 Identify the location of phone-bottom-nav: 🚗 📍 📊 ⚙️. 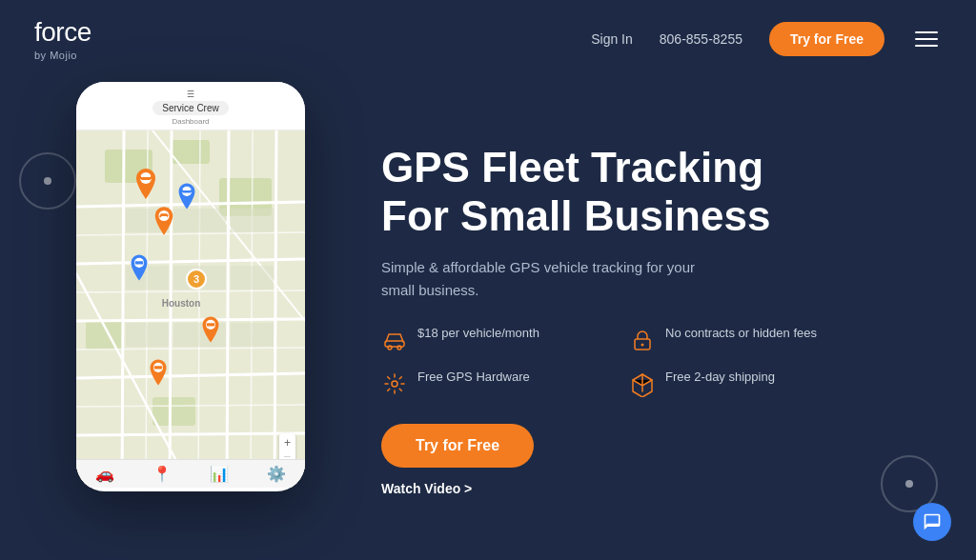
(191, 473).